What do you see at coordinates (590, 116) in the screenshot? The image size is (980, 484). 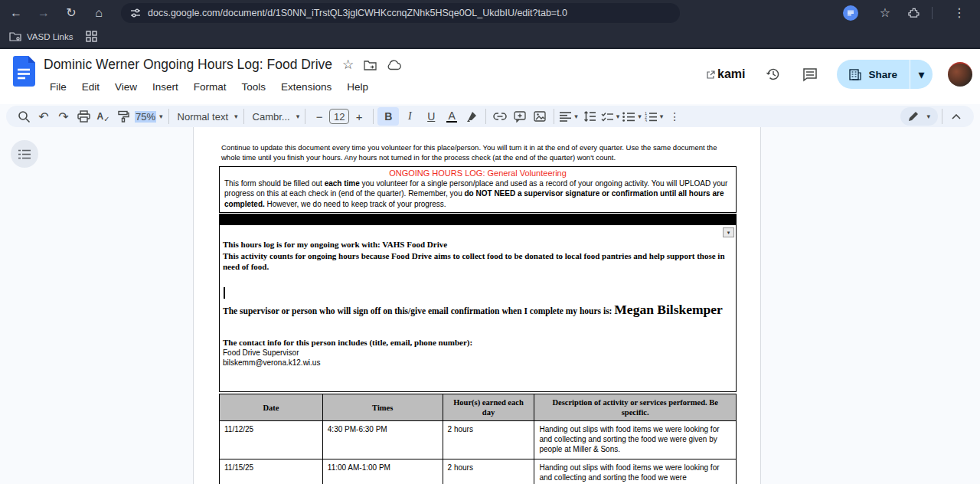 I see `line-spacing-icon` at bounding box center [590, 116].